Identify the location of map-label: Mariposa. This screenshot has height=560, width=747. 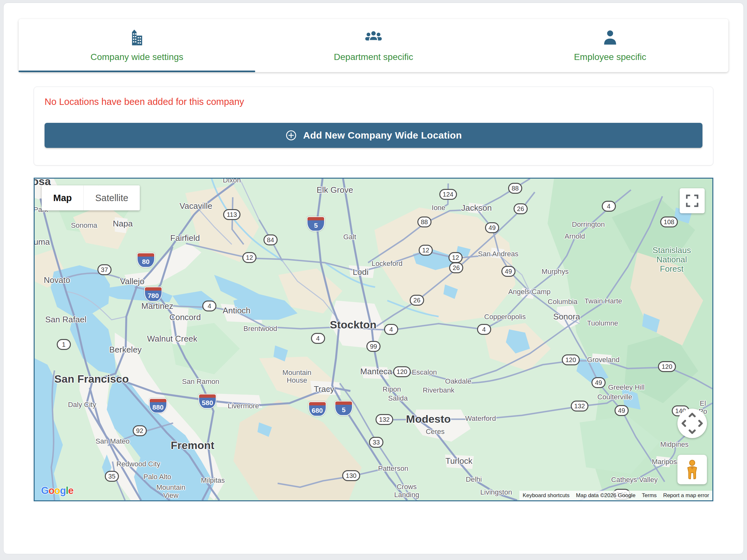
(666, 462).